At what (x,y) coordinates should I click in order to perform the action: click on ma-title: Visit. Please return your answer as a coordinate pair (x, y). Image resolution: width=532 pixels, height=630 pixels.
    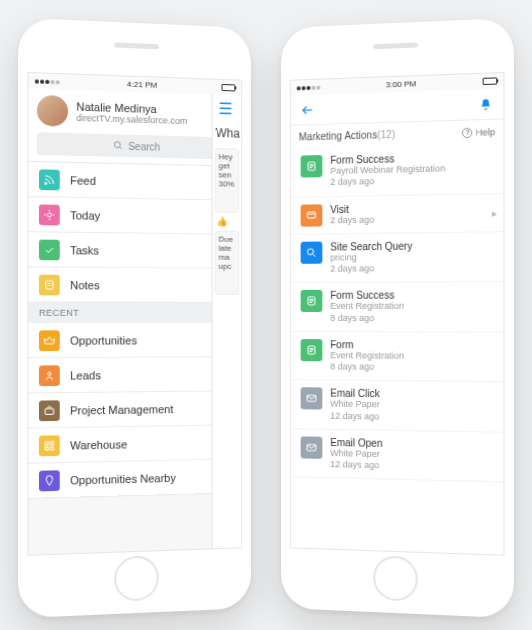
    Looking at the image, I should click on (352, 209).